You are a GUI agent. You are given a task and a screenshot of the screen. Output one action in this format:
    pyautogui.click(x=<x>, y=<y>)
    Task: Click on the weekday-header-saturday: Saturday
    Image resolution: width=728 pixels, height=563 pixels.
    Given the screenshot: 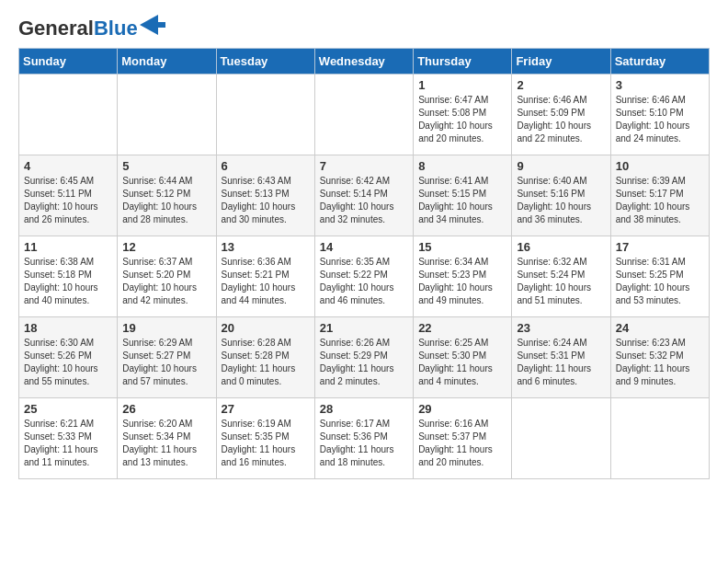 What is the action you would take?
    pyautogui.click(x=660, y=62)
    